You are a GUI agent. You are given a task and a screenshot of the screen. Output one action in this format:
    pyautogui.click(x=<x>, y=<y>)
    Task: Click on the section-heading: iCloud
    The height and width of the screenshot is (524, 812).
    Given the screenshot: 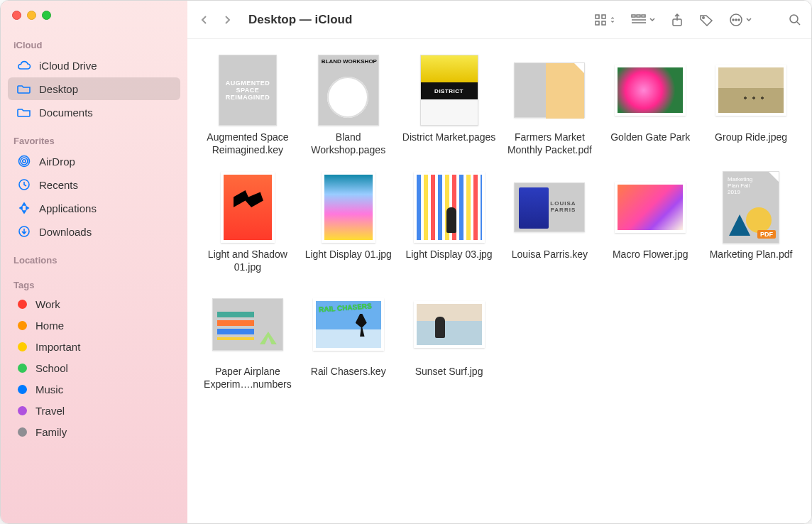 What is the action you would take?
    pyautogui.click(x=94, y=44)
    